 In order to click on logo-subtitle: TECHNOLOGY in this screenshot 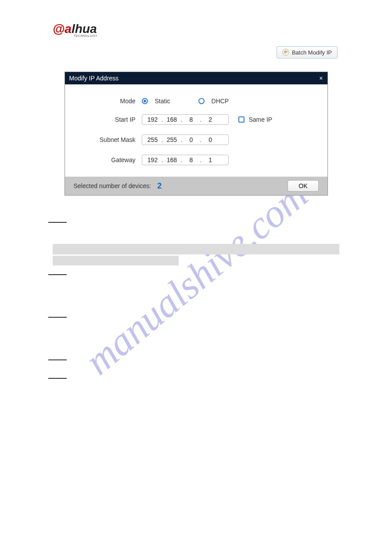, I will do `click(206, 36)`.